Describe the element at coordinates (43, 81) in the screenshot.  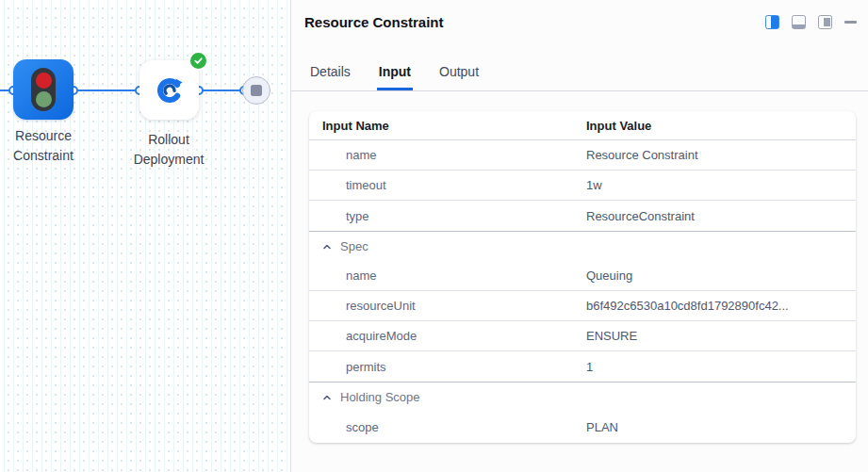
I see `traffic-light-red` at that location.